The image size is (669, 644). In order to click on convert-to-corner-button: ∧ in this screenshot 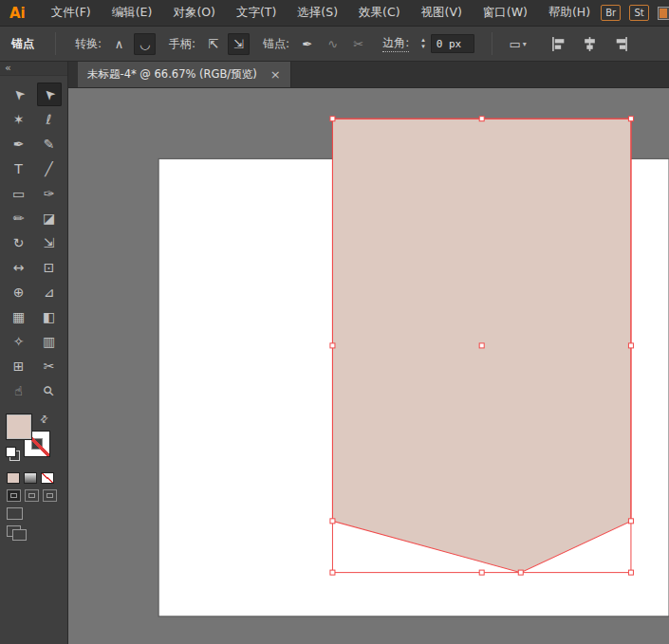, I will do `click(120, 44)`.